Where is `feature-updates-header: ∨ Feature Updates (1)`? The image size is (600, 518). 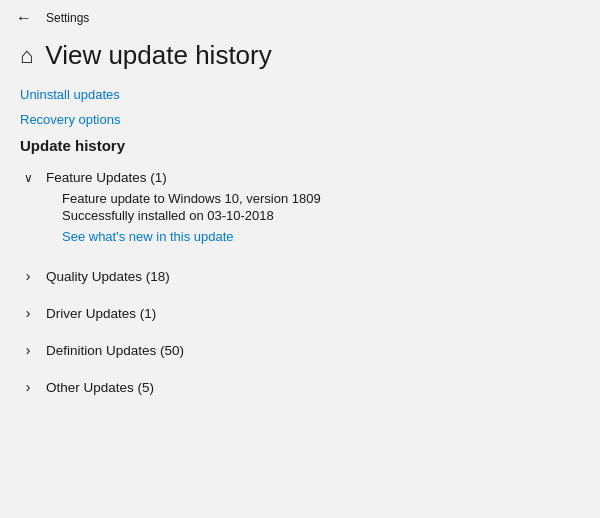 feature-updates-header: ∨ Feature Updates (1) is located at coordinates (300, 178).